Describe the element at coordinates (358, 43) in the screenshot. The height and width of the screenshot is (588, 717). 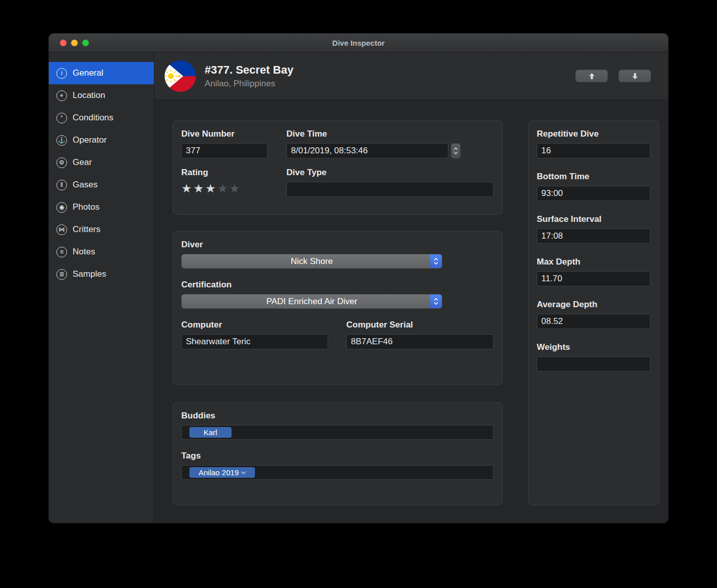
I see `window-title: Dive Inspector` at that location.